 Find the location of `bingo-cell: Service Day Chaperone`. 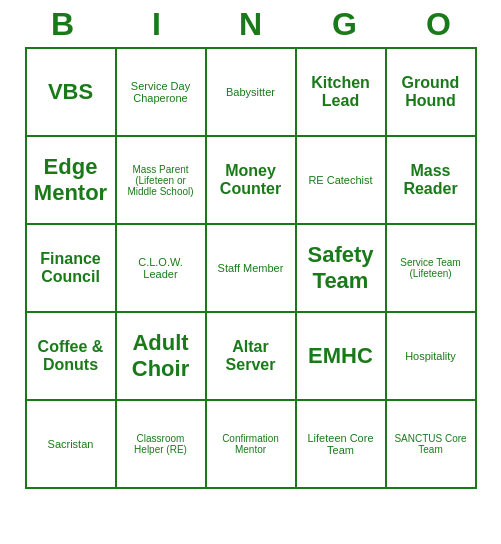

bingo-cell: Service Day Chaperone is located at coordinates (162, 93).